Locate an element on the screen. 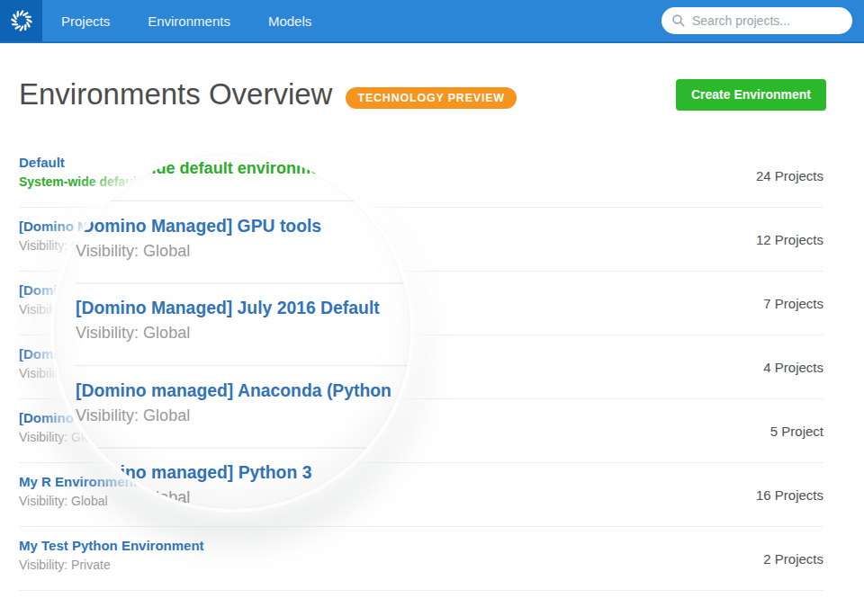 This screenshot has height=616, width=864. environment-row-main: My R Environment Visibility: Global is located at coordinates (78, 495).